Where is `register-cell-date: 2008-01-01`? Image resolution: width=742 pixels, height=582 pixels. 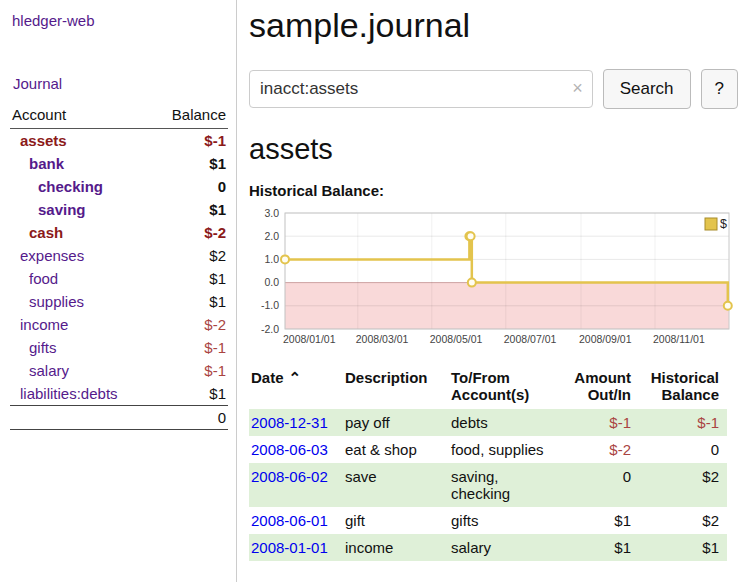
register-cell-date: 2008-01-01 is located at coordinates (297, 548).